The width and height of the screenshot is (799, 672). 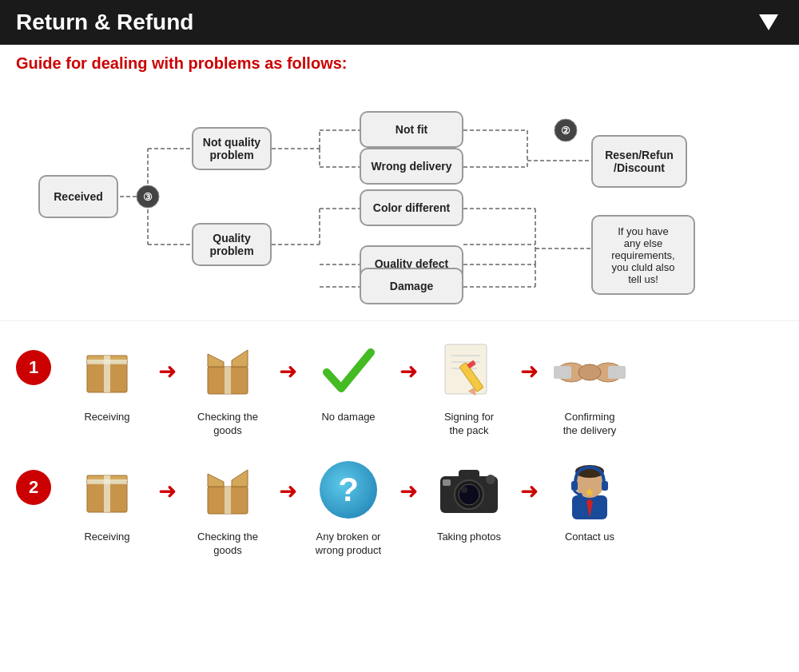 I want to click on handshake-icon, so click(x=590, y=370).